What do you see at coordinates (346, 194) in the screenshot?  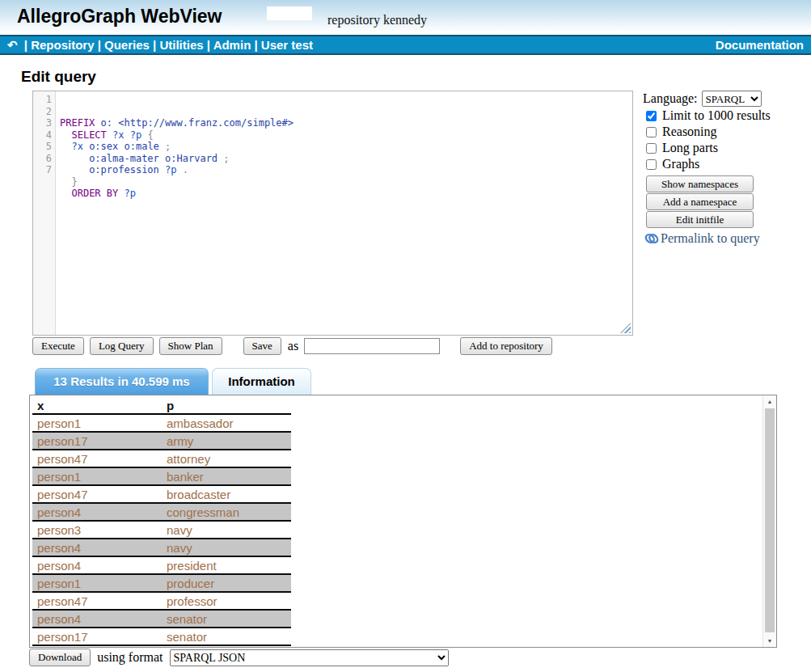 I see `code-line: ORDER BY ?p` at bounding box center [346, 194].